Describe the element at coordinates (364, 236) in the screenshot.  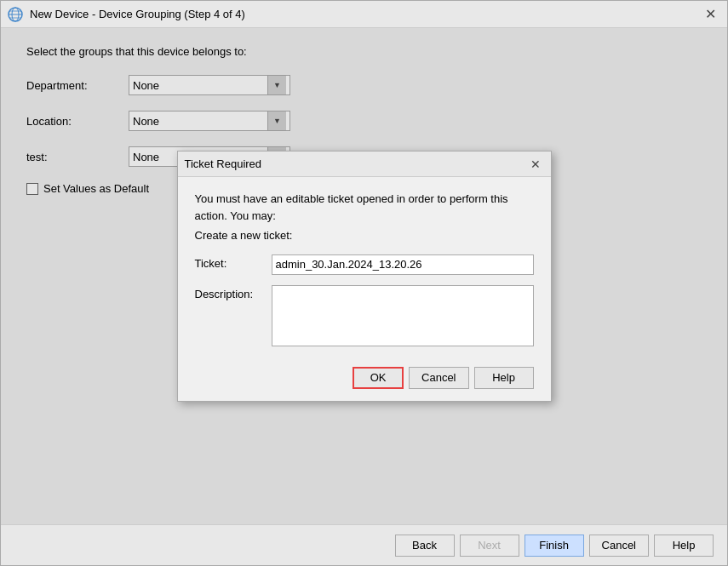
I see `modal-desc-line2: Create a new ticket:` at that location.